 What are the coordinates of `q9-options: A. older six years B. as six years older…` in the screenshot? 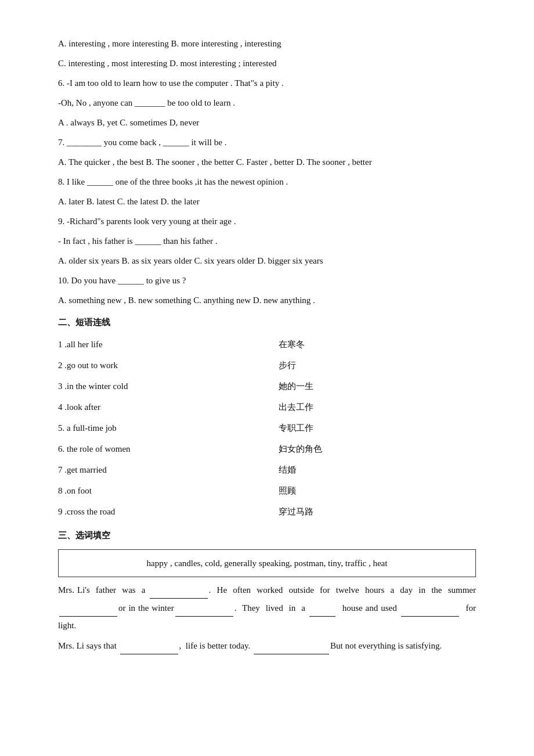 It's located at (267, 261).